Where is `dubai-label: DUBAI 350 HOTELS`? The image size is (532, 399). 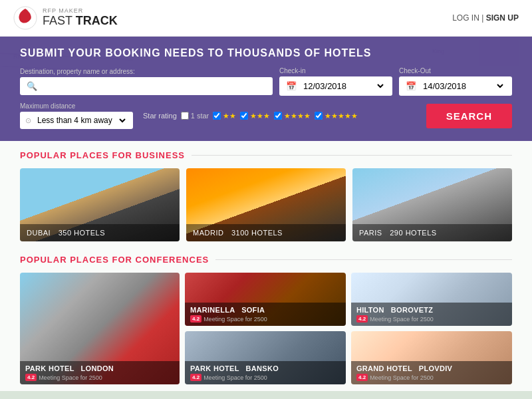
dubai-label: DUBAI 350 HOTELS is located at coordinates (100, 233).